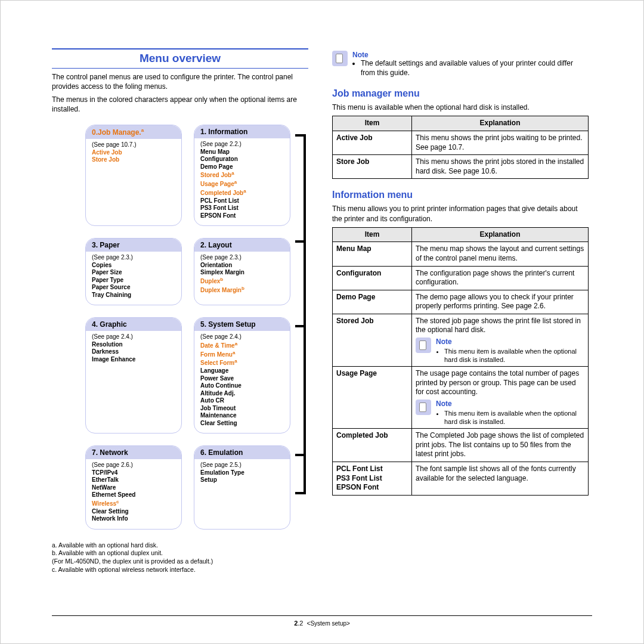  What do you see at coordinates (180, 58) in the screenshot?
I see `heading-overview: Menu overview` at bounding box center [180, 58].